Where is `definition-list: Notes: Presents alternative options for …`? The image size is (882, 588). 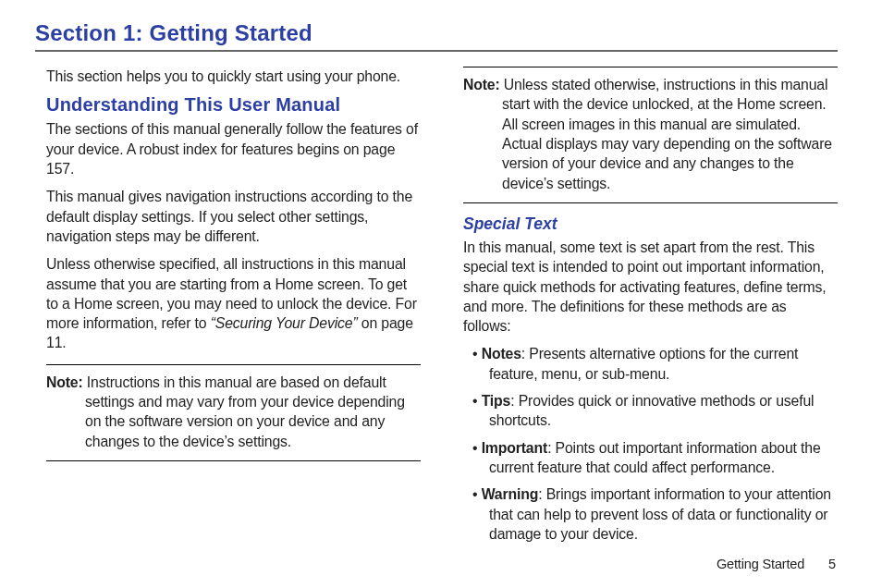
definition-list: Notes: Presents alternative options for … is located at coordinates (651, 444).